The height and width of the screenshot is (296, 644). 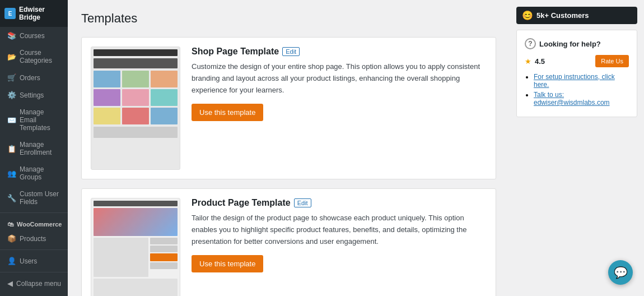 What do you see at coordinates (563, 16) in the screenshot?
I see `customers-badge-text: 5k+ Customers` at bounding box center [563, 16].